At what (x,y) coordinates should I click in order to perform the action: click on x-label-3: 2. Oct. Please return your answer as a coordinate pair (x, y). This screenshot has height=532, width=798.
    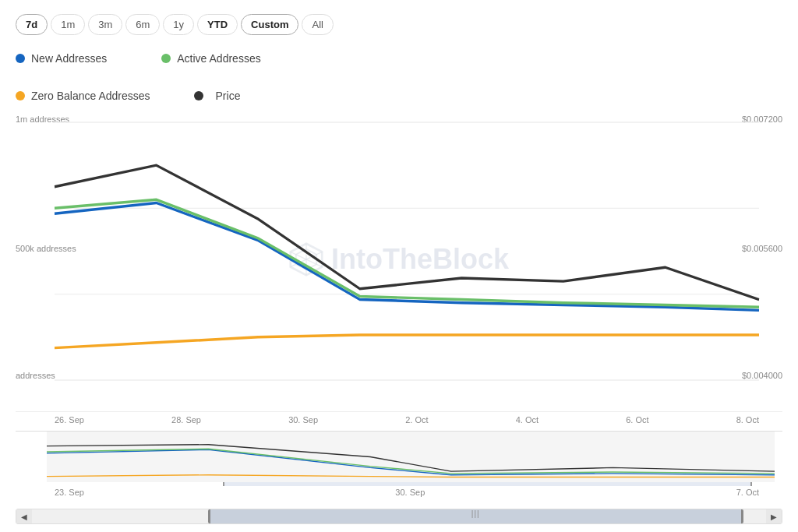
    Looking at the image, I should click on (416, 420).